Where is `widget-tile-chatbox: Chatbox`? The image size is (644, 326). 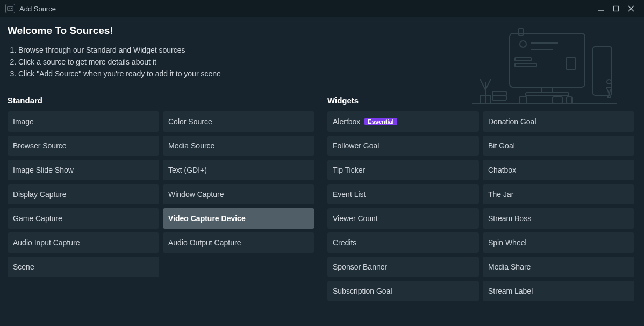
widget-tile-chatbox: Chatbox is located at coordinates (559, 170).